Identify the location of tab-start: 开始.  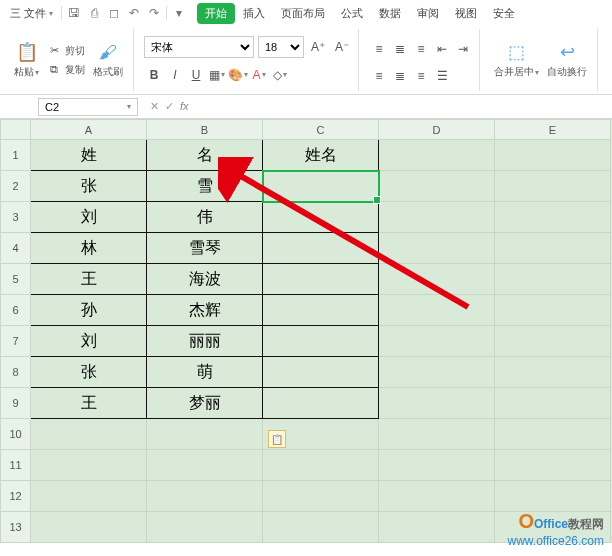
(216, 14).